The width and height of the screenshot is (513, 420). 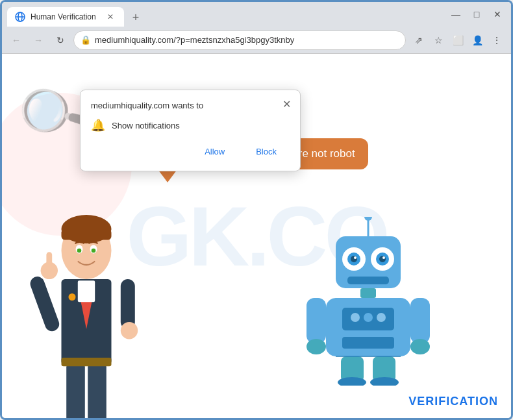 What do you see at coordinates (38, 40) in the screenshot?
I see `forward-button: →` at bounding box center [38, 40].